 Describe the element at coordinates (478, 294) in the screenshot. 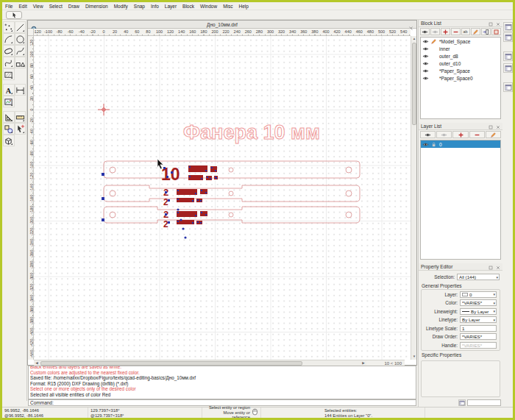

I see `layer-select: 0▾` at that location.